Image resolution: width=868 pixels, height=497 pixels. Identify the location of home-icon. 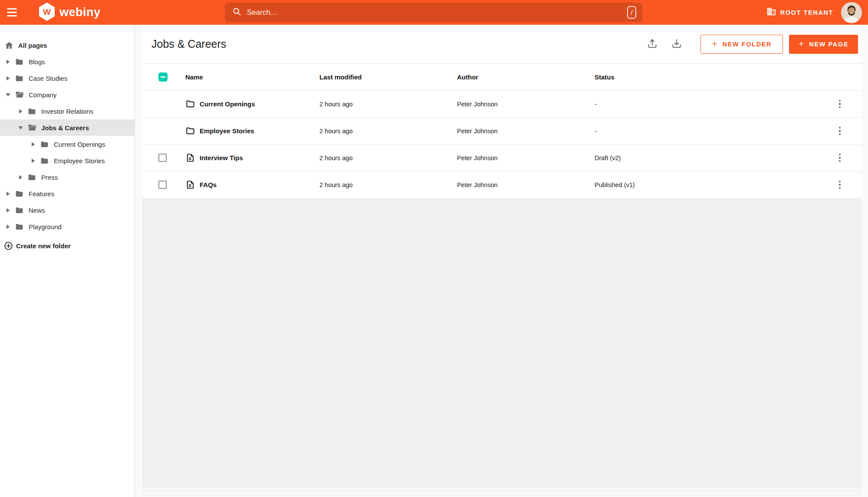
(9, 45).